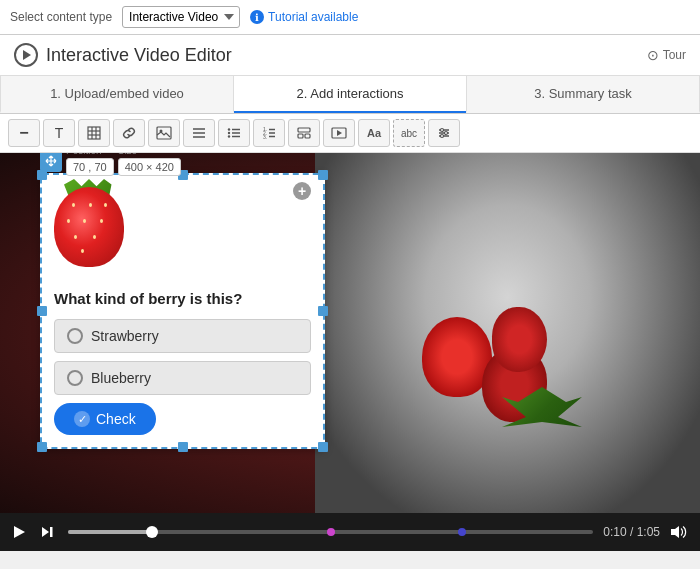 This screenshot has width=700, height=569. Describe the element at coordinates (129, 133) in the screenshot. I see `link-icon` at that location.